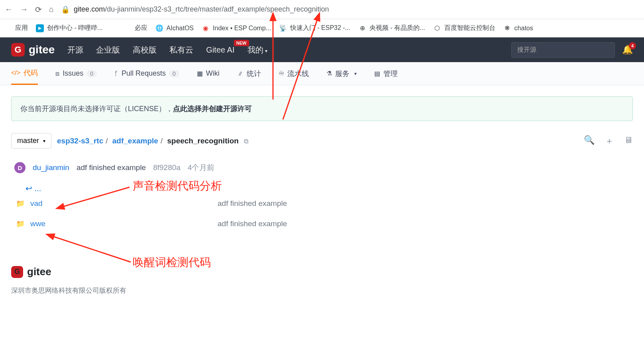 The height and width of the screenshot is (362, 644). I want to click on rss-icon: 📡, so click(283, 28).